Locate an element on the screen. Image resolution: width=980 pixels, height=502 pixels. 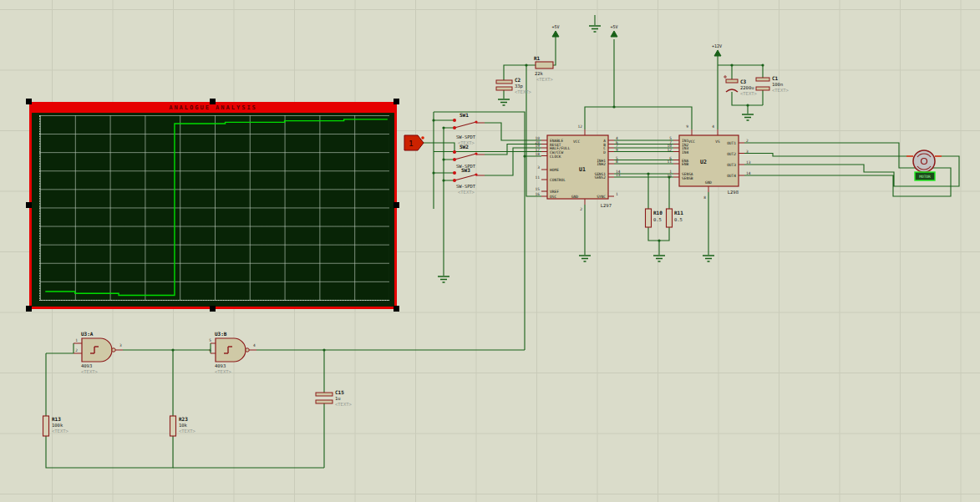
u3a-num-3: 3 is located at coordinates (120, 346).